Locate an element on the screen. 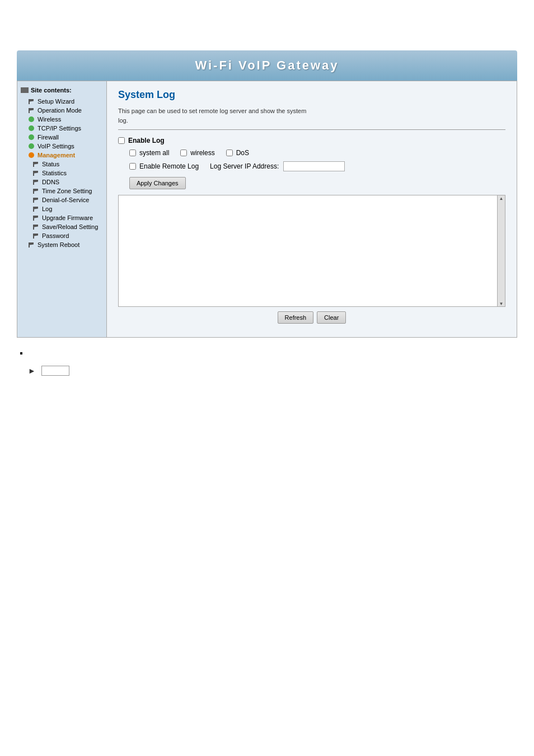 The image size is (534, 756). system-all-label: system all is located at coordinates (154, 153).